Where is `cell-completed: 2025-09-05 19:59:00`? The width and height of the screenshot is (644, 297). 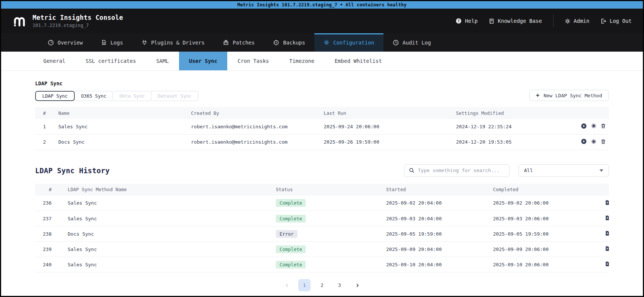 cell-completed: 2025-09-05 19:59:00 is located at coordinates (549, 234).